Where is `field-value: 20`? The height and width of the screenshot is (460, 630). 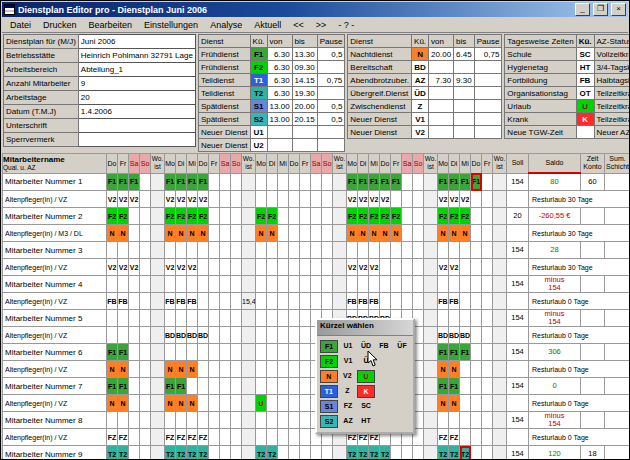 field-value: 20 is located at coordinates (136, 98).